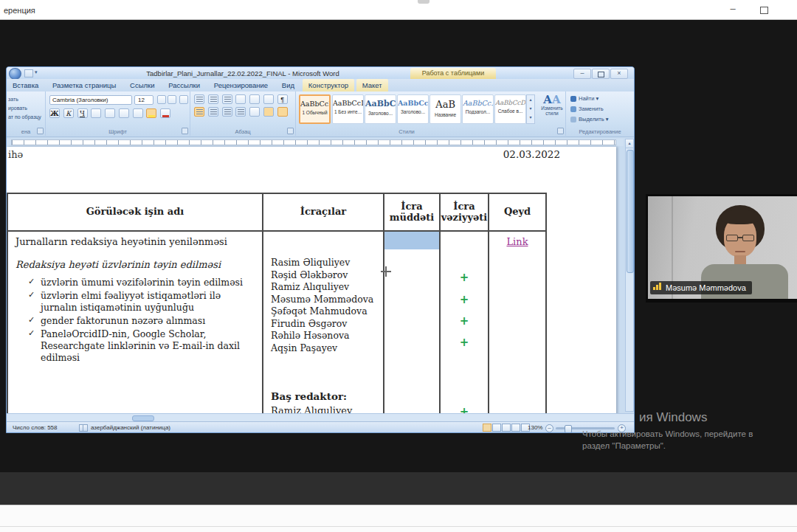  I want to click on sort-button, so click(269, 99).